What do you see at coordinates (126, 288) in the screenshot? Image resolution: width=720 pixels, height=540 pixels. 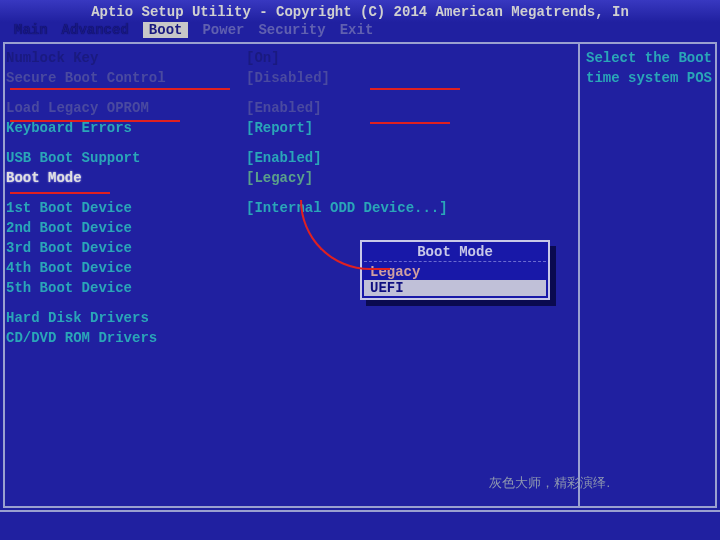 I see `label-boot-5: 5th Boot Device` at bounding box center [126, 288].